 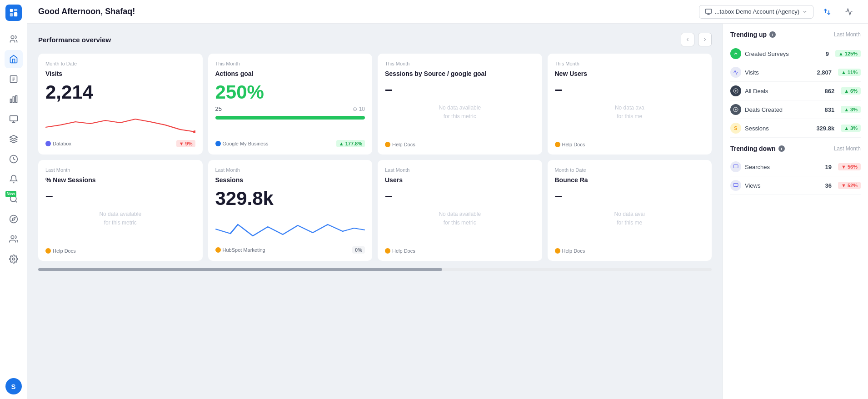 I want to click on progress-bar, so click(x=290, y=118).